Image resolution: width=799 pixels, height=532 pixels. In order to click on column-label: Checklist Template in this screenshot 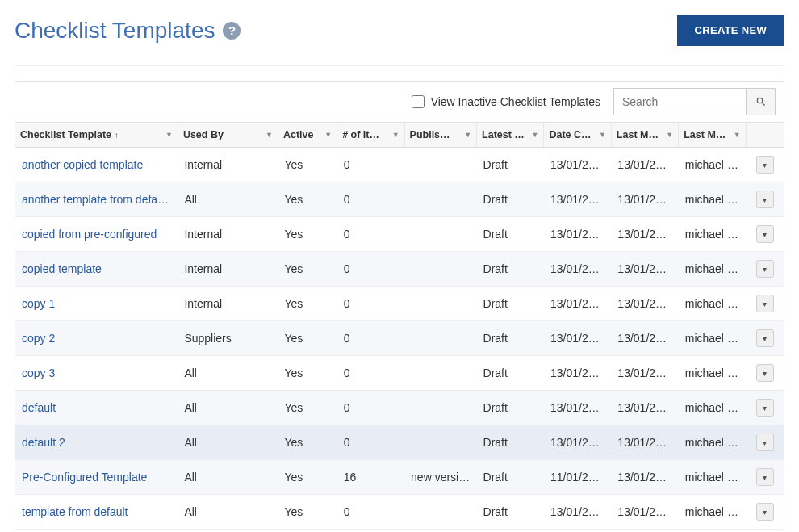, I will do `click(66, 135)`.